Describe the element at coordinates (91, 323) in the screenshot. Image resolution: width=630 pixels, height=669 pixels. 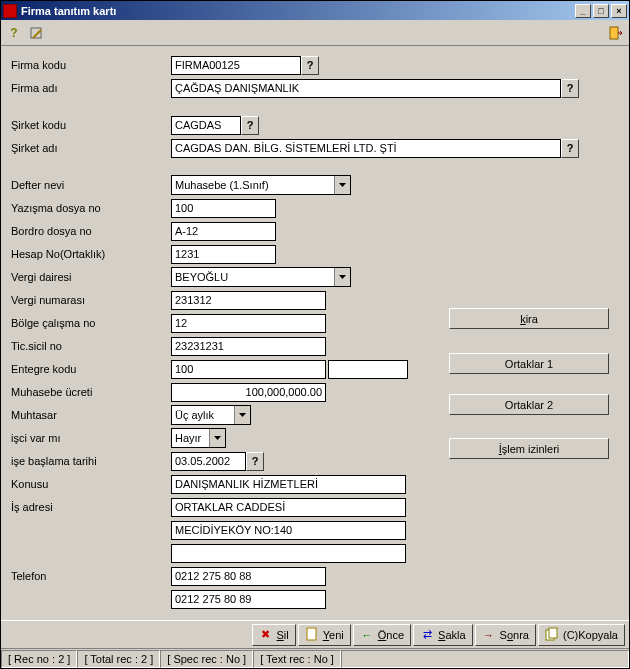
I see `label-bolge: Bölge çalışma no` at that location.